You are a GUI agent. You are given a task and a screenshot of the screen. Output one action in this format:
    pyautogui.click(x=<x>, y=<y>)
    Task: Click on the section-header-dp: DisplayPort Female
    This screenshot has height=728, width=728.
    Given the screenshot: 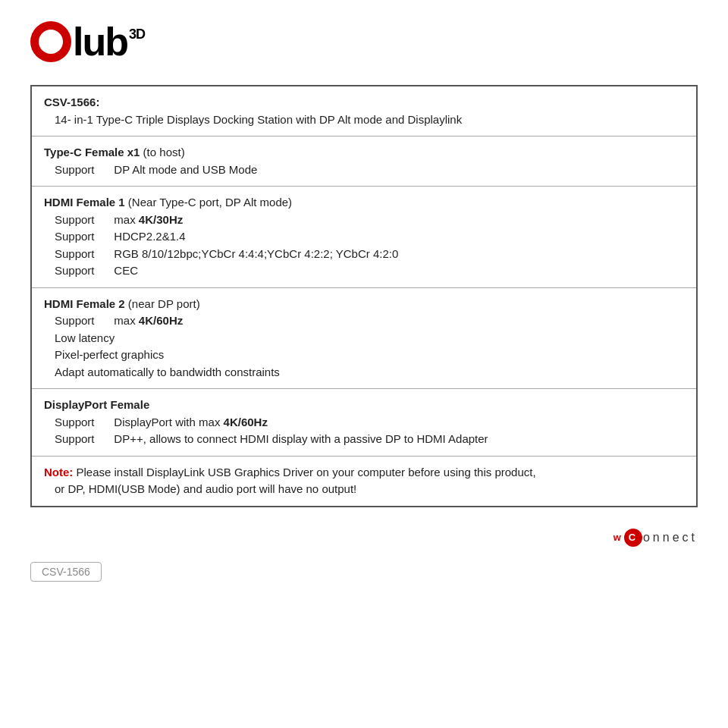 What is the action you would take?
    pyautogui.click(x=364, y=405)
    